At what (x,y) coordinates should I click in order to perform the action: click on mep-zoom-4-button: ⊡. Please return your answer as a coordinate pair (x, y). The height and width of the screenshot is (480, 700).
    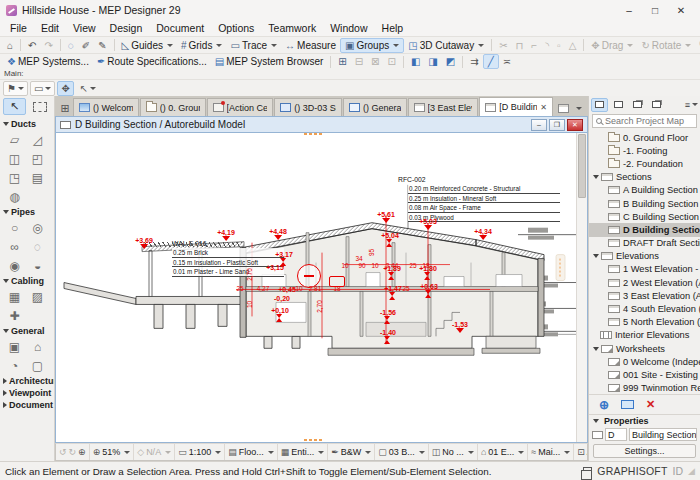
    Looking at the image, I should click on (392, 62).